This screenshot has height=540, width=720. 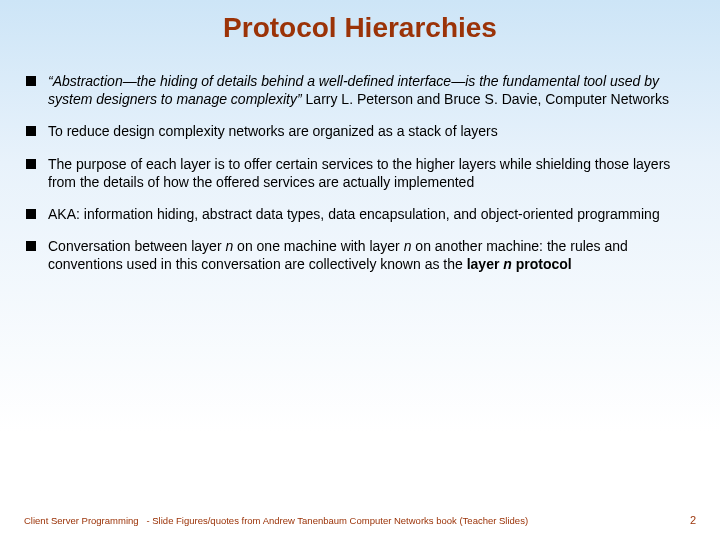 I want to click on bullet-text: AKA: information hiding, abstract data t…, so click(x=371, y=214).